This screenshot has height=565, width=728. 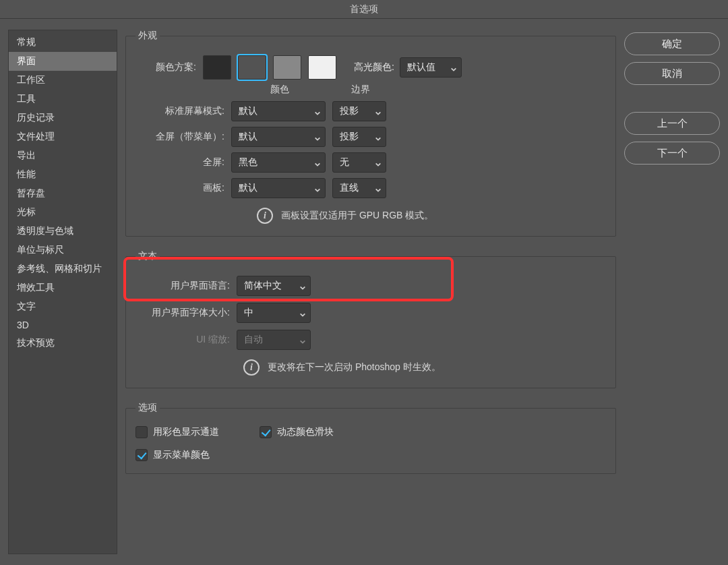 What do you see at coordinates (431, 67) in the screenshot?
I see `highlight-color-select: 默认值` at bounding box center [431, 67].